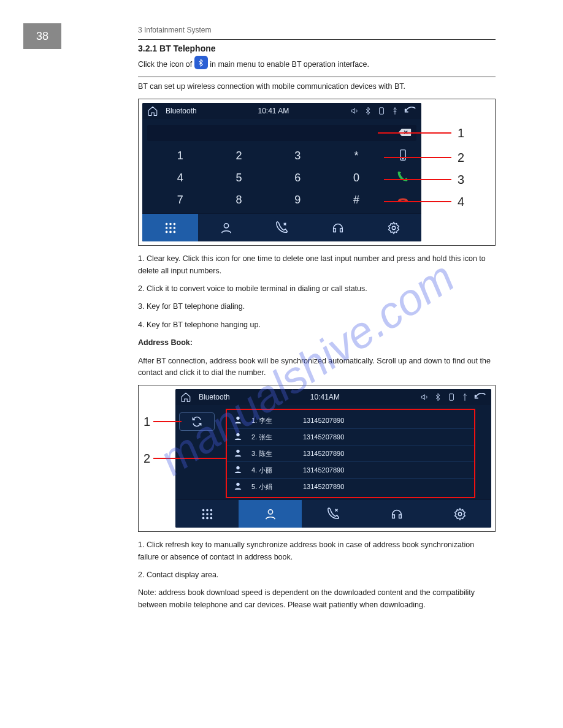  What do you see at coordinates (351, 420) in the screenshot?
I see `contact-row: 1. 李生 13145207890` at bounding box center [351, 420].